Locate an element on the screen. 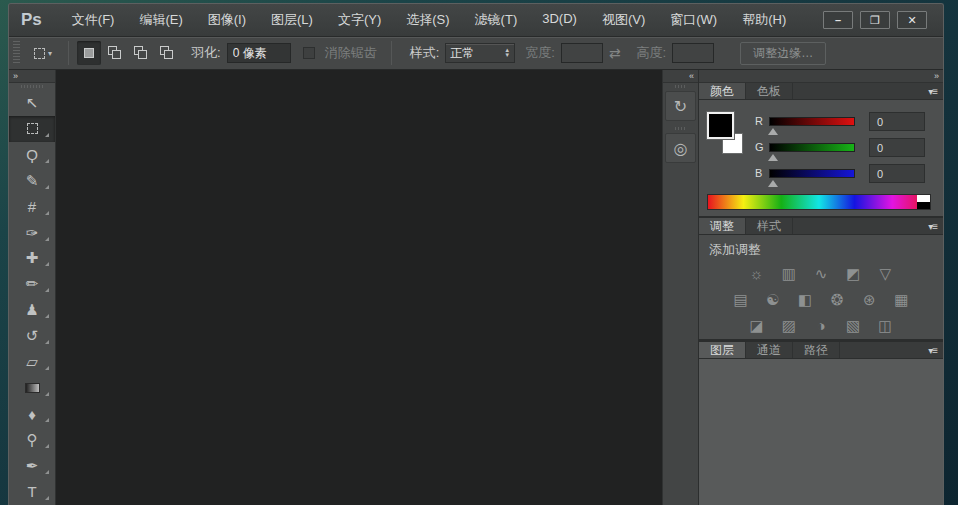 This screenshot has width=958, height=505. eyedropper-tool: ✑ is located at coordinates (32, 233).